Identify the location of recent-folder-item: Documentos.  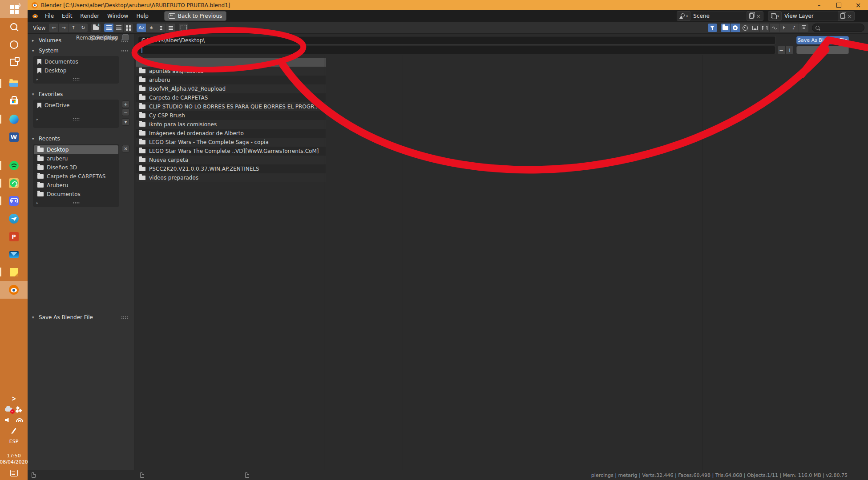
(76, 194).